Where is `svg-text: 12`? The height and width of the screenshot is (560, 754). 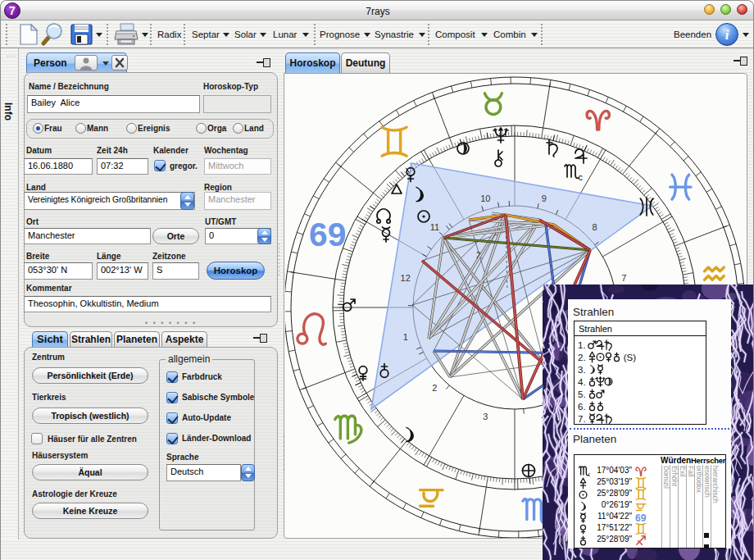
svg-text: 12 is located at coordinates (406, 278).